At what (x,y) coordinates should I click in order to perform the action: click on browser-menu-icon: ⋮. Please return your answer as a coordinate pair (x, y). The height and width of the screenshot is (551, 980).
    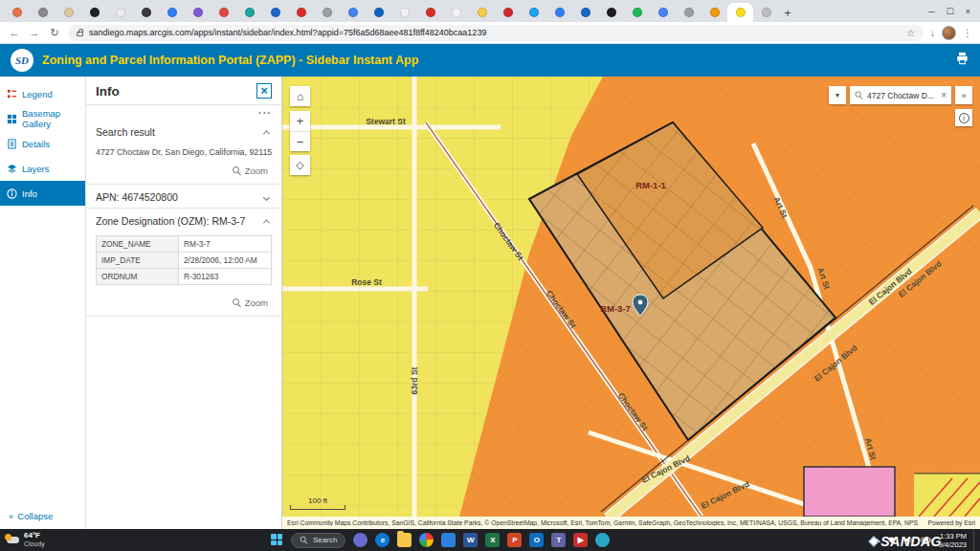
    Looking at the image, I should click on (968, 33).